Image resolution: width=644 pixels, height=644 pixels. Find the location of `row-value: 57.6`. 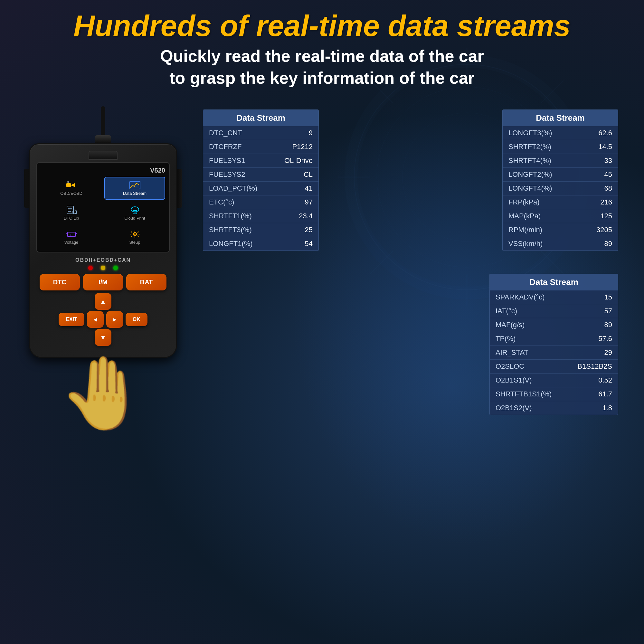

row-value: 57.6 is located at coordinates (592, 339).